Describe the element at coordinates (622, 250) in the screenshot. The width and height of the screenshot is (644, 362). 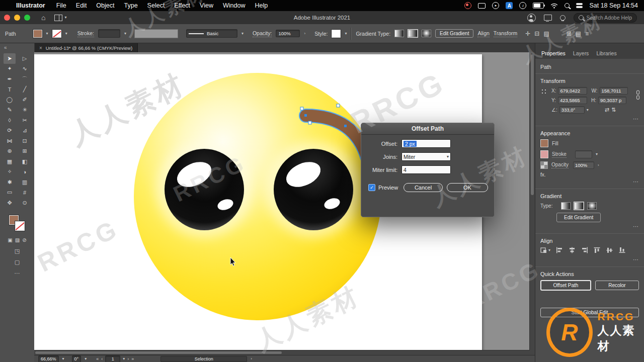
I see `align-bottom-icon` at that location.